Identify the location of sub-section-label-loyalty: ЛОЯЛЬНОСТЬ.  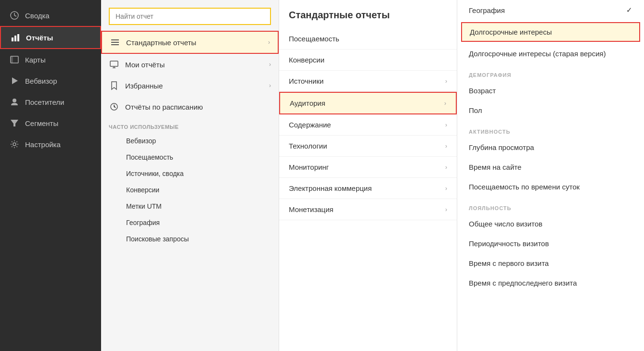
(551, 205).